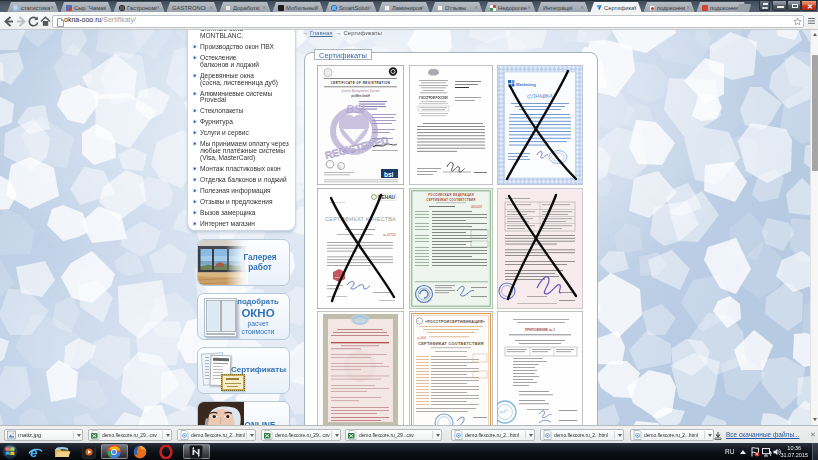  Describe the element at coordinates (540, 96) in the screenshot. I see `svg-text: СПРАВКА` at that location.